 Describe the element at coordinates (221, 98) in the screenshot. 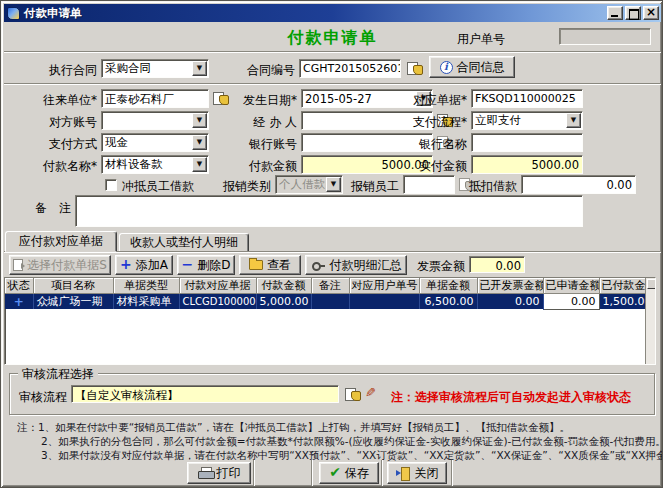

I see `unit-picker-hand-icon` at that location.